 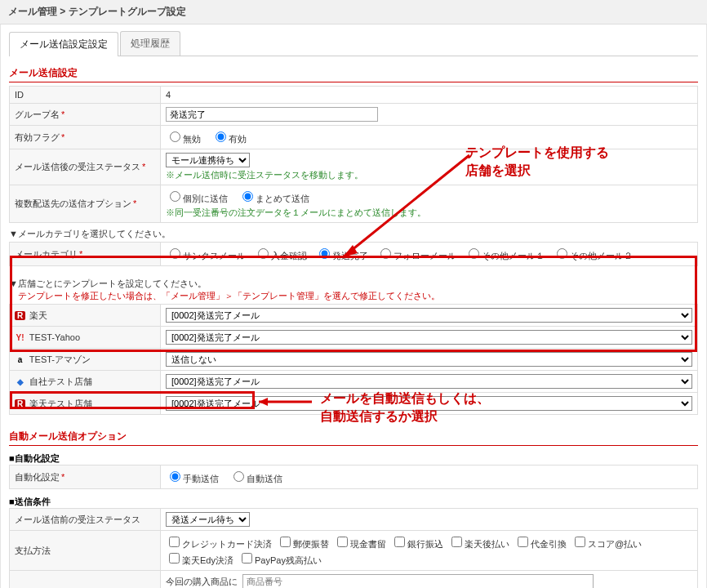 What do you see at coordinates (193, 479) in the screenshot?
I see `auto-manual: 手動送信` at bounding box center [193, 479].